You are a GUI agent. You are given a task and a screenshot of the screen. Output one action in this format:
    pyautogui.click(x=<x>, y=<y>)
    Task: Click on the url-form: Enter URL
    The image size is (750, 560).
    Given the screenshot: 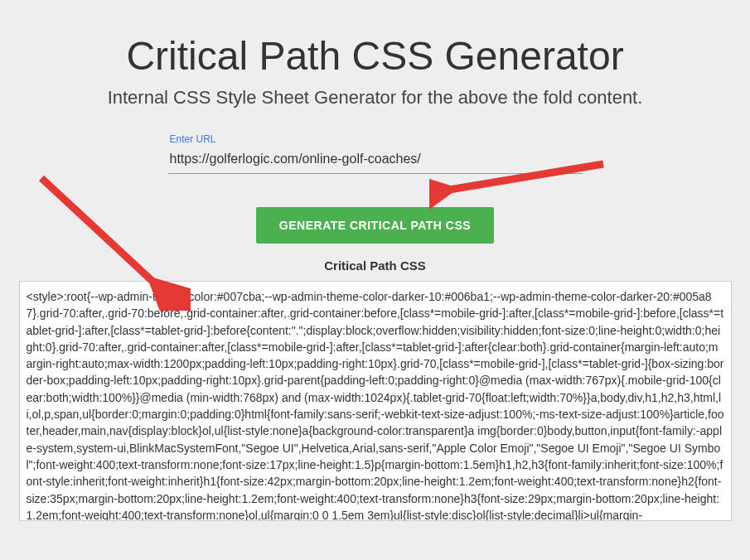 What is the action you would take?
    pyautogui.click(x=375, y=171)
    